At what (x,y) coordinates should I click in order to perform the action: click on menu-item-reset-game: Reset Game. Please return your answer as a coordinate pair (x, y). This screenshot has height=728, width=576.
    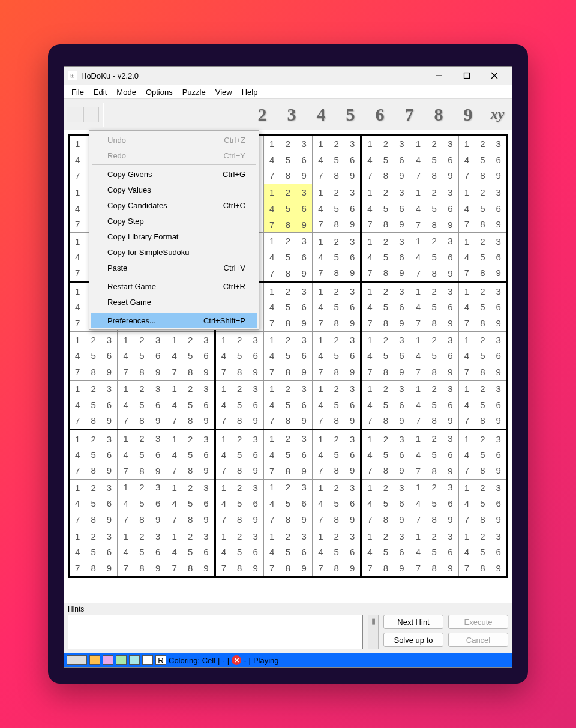
    Looking at the image, I should click on (174, 302).